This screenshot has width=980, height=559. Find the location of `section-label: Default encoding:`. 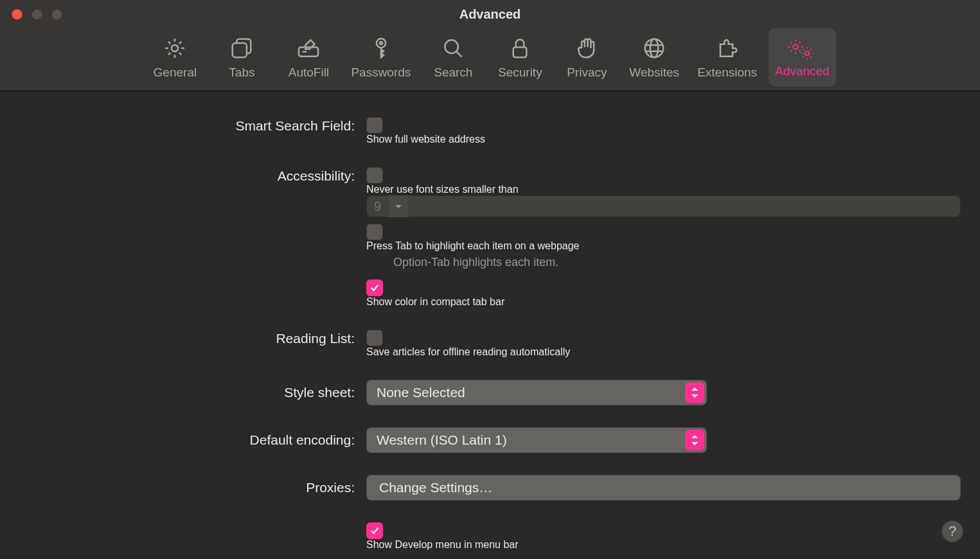

section-label: Default encoding: is located at coordinates (193, 438).